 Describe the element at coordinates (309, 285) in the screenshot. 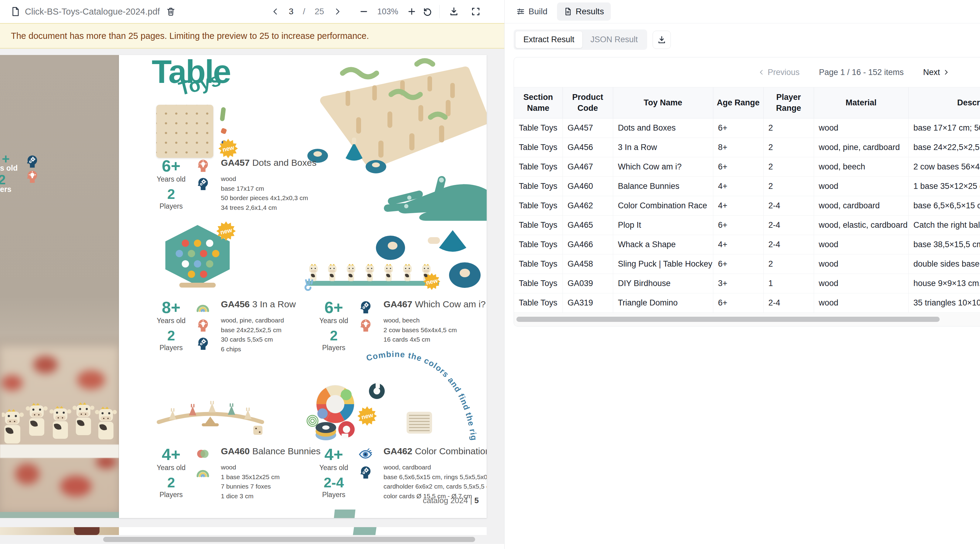

I see `ok-hand-icon` at that location.